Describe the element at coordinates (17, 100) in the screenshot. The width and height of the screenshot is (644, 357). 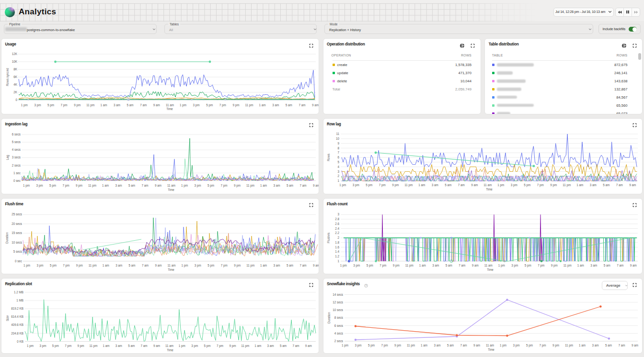
I see `svg-text: 0` at that location.